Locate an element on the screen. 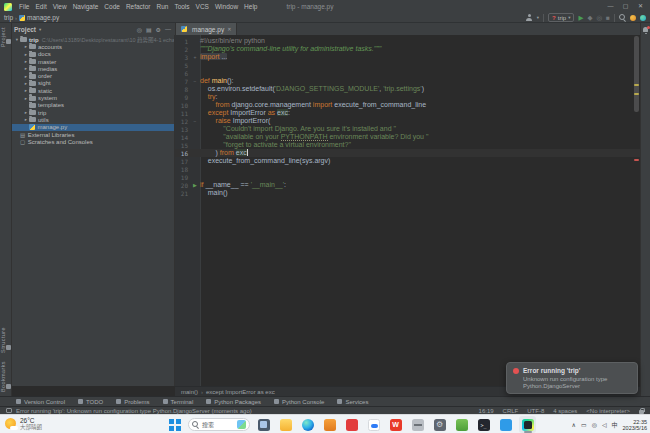 This screenshot has width=650, height=433. code-text: main() is located at coordinates (214, 193).